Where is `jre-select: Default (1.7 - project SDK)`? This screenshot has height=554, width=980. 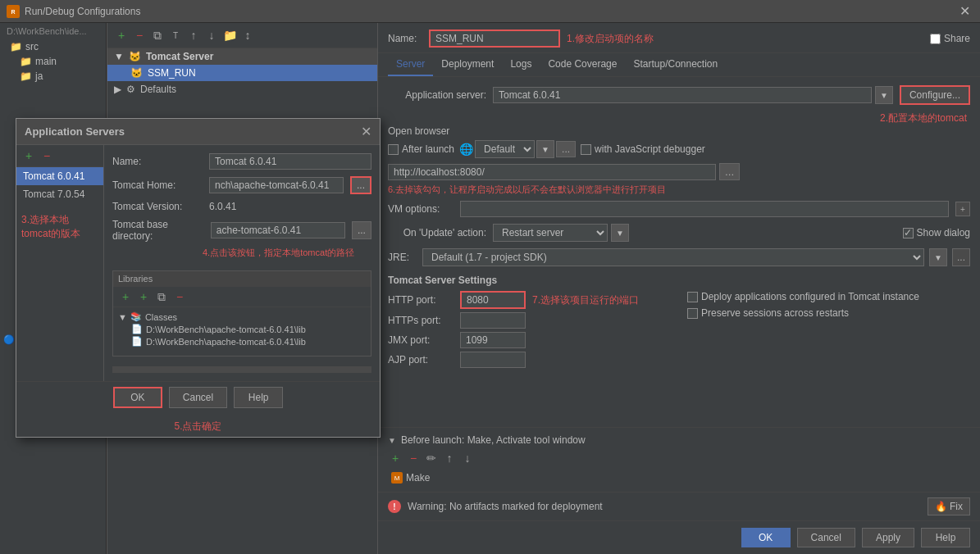
jre-select: Default (1.7 - project SDK) is located at coordinates (673, 257).